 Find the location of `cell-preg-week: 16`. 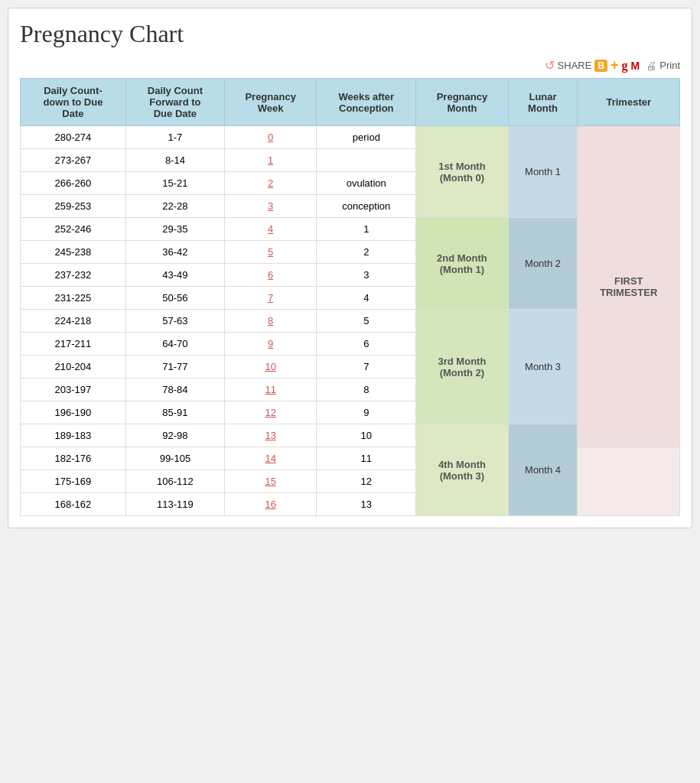

cell-preg-week: 16 is located at coordinates (270, 505).